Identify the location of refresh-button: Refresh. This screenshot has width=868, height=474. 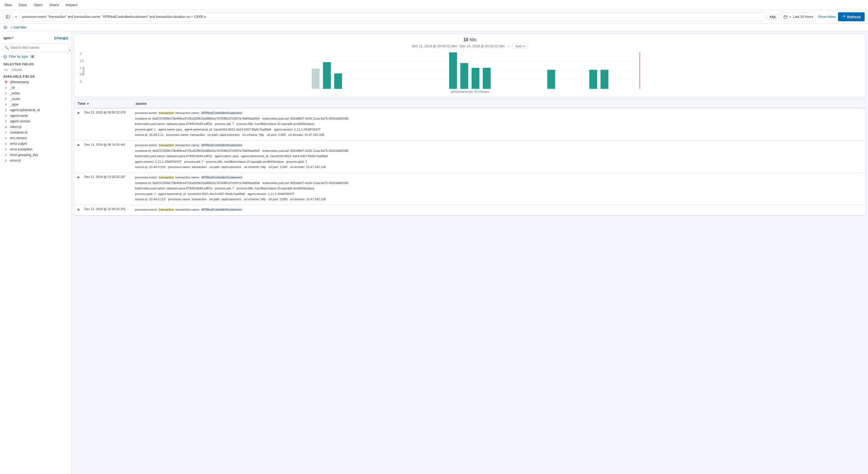
(851, 17).